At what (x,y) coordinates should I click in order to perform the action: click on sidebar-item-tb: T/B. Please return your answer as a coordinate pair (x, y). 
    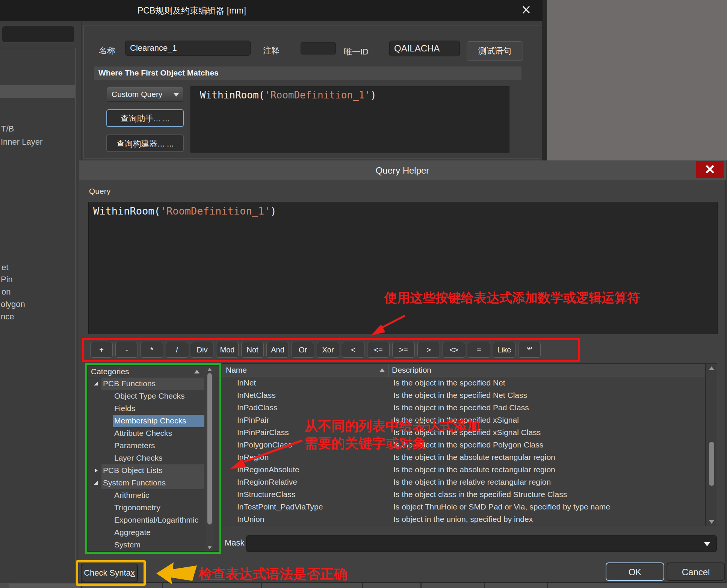
    Looking at the image, I should click on (8, 129).